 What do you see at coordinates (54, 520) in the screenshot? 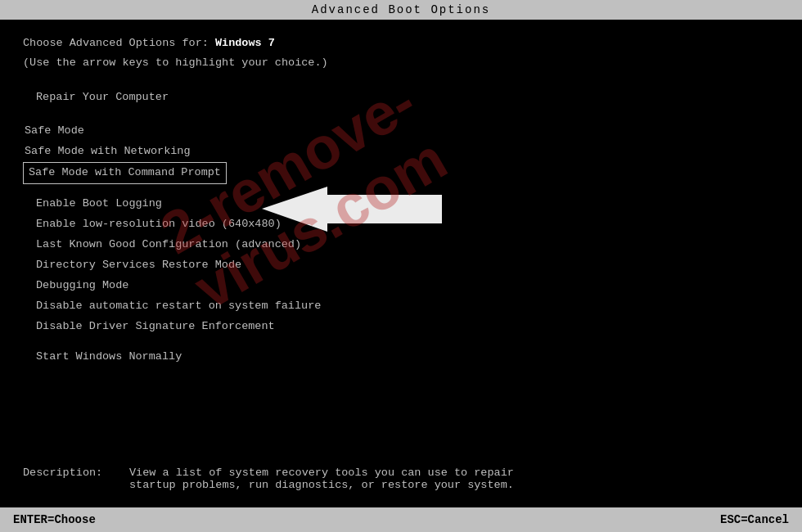
I see `bottom-left-label: ENTER=Choose` at bounding box center [54, 520].